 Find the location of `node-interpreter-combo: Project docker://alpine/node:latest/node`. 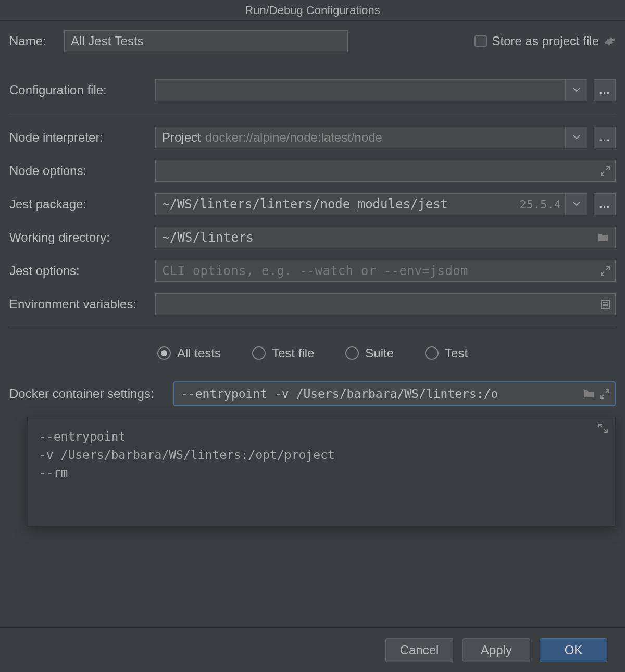

node-interpreter-combo: Project docker://alpine/node:latest/node is located at coordinates (371, 138).